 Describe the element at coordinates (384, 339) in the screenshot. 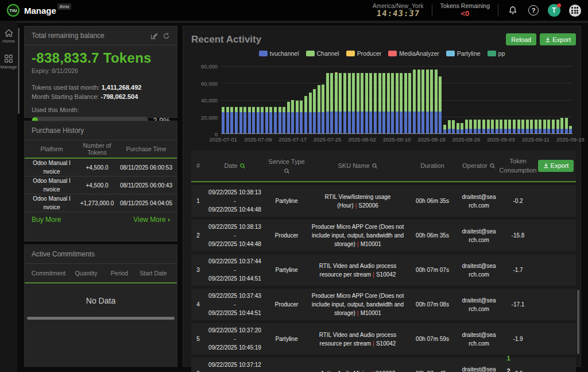

I see `table-row: 509/22/2025 10:37:20 -09/22/2025 10:45:1…` at that location.